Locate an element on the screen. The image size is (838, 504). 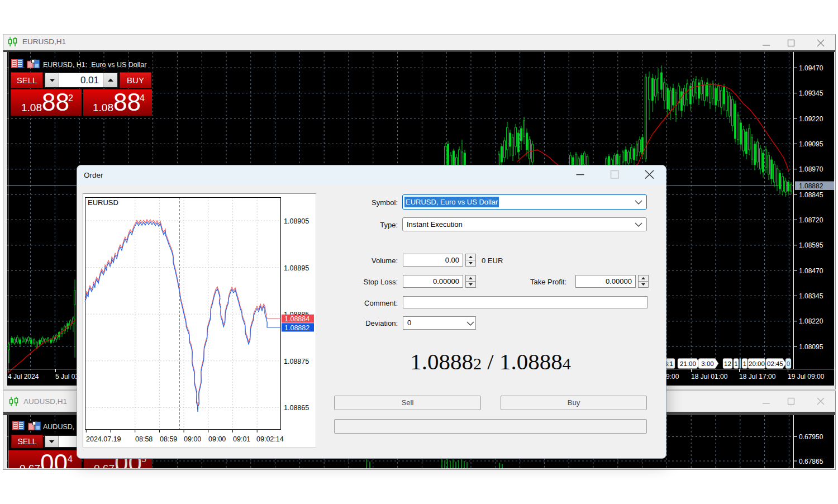
svg-text: 1.08884 is located at coordinates (297, 319).